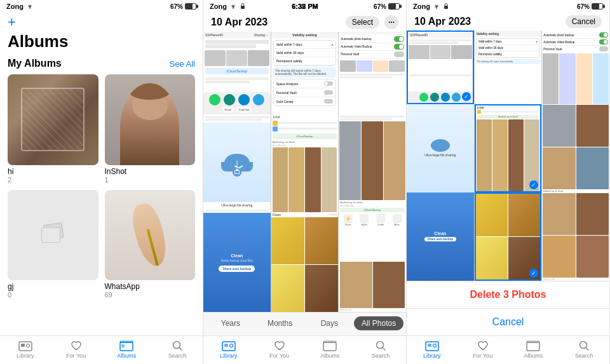 Image resolution: width=610 pixels, height=364 pixels. Describe the element at coordinates (237, 73) in the screenshot. I see `screenshot-icloud: SSPNews90Sharing ··· iCloud Backup` at that location.